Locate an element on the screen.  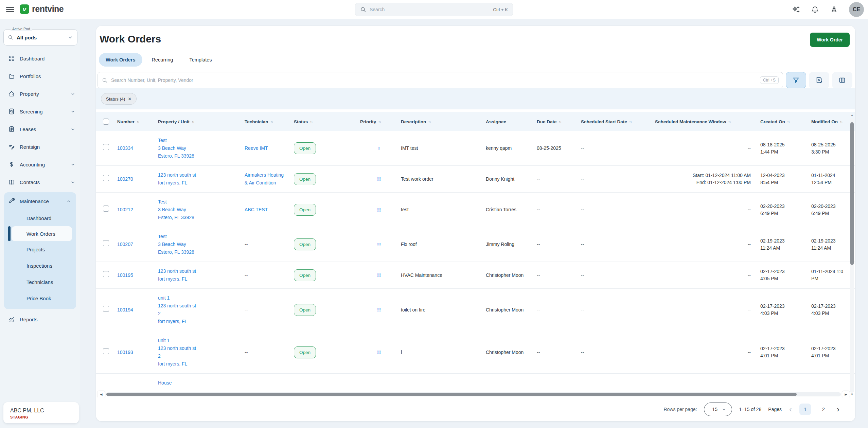
rocket-icon is located at coordinates (834, 10).